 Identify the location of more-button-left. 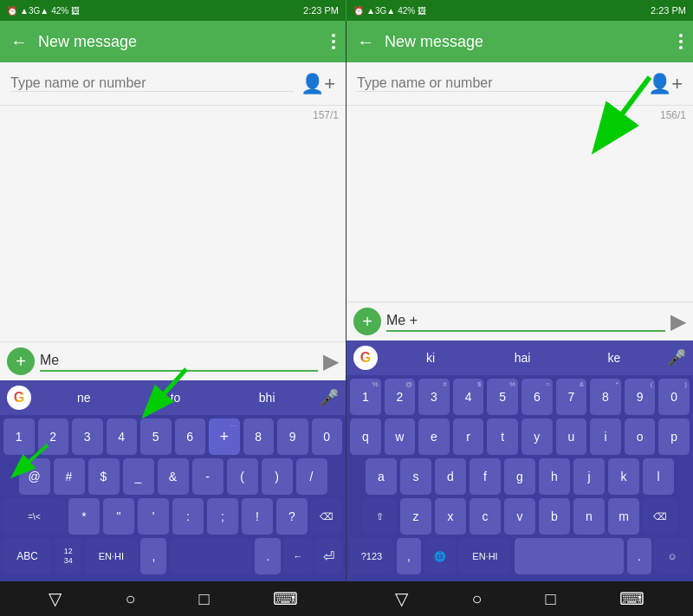
(334, 42).